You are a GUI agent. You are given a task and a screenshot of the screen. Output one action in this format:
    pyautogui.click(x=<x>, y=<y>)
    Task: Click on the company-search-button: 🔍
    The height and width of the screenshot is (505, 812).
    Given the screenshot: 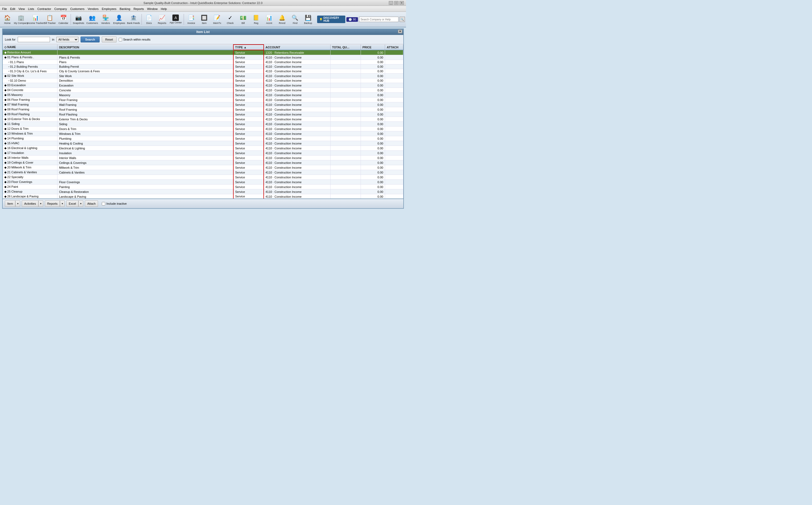 What is the action you would take?
    pyautogui.click(x=402, y=19)
    